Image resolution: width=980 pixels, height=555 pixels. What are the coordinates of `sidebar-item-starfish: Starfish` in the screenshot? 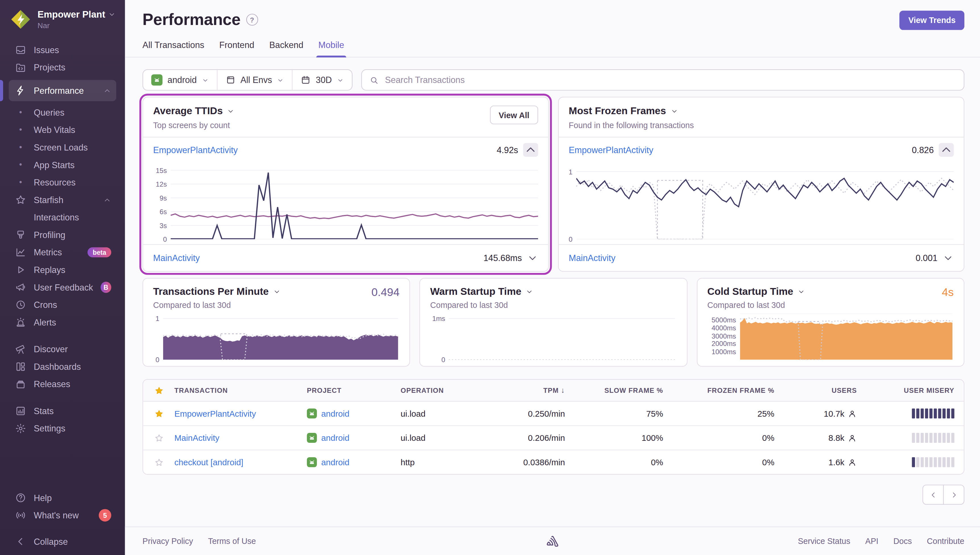 It's located at (63, 200).